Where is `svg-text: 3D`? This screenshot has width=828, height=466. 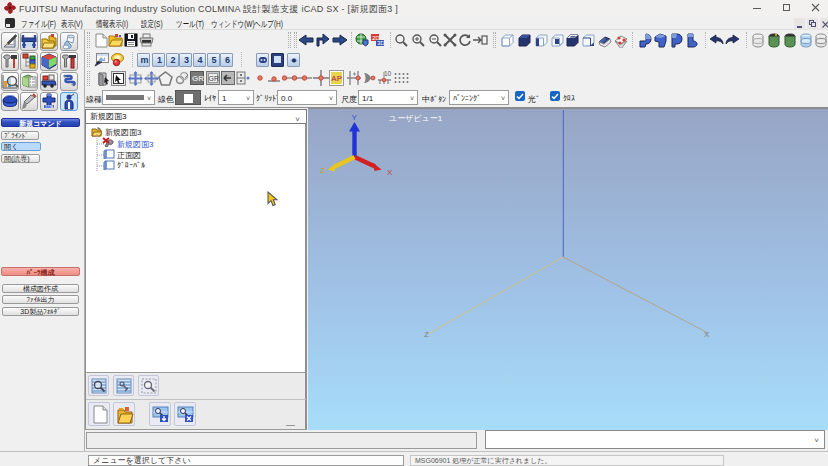 svg-text: 3D is located at coordinates (381, 43).